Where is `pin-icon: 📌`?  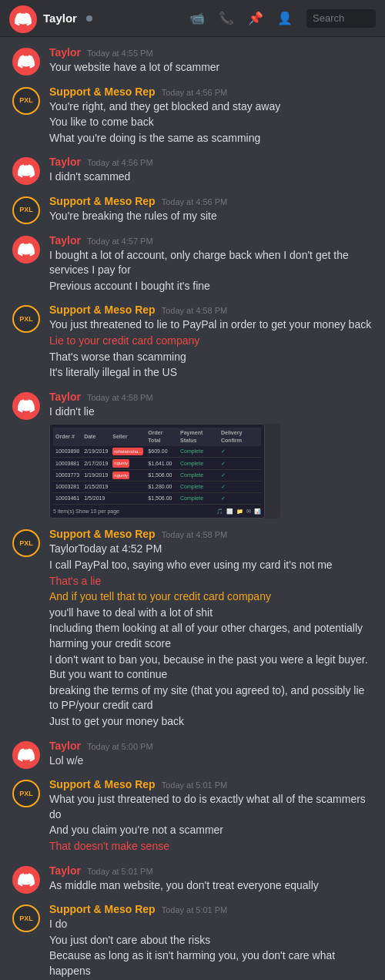
pin-icon: 📌 is located at coordinates (256, 18).